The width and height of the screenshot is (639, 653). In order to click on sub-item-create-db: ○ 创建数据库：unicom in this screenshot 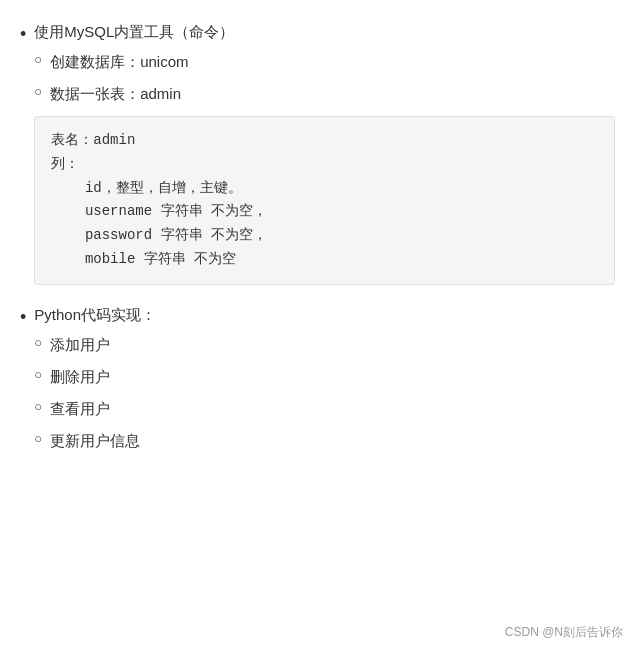, I will do `click(324, 62)`.